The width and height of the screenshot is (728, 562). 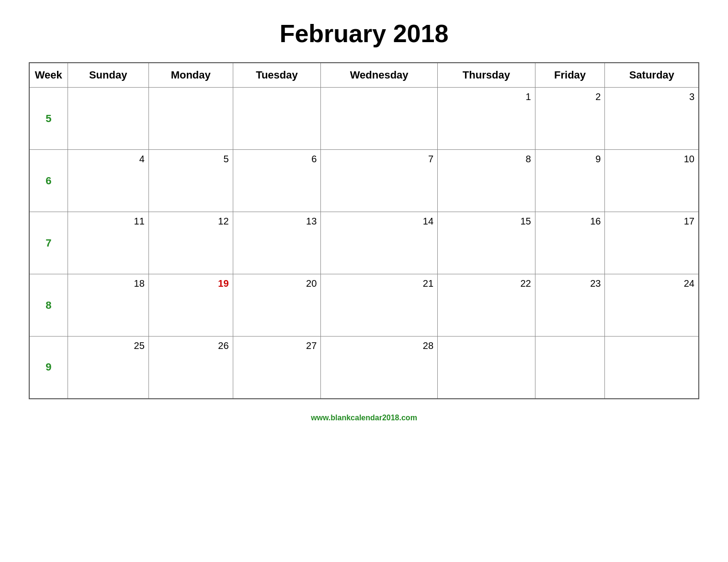 I want to click on day-number: 20, so click(x=277, y=283).